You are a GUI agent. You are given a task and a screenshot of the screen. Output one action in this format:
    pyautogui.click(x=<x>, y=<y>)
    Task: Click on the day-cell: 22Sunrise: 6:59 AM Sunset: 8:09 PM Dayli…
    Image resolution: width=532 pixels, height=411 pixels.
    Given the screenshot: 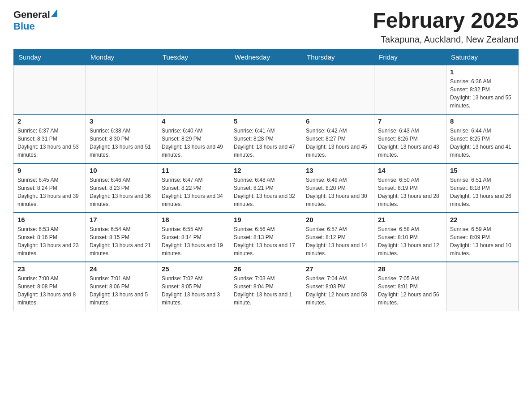 What is the action you would take?
    pyautogui.click(x=483, y=237)
    